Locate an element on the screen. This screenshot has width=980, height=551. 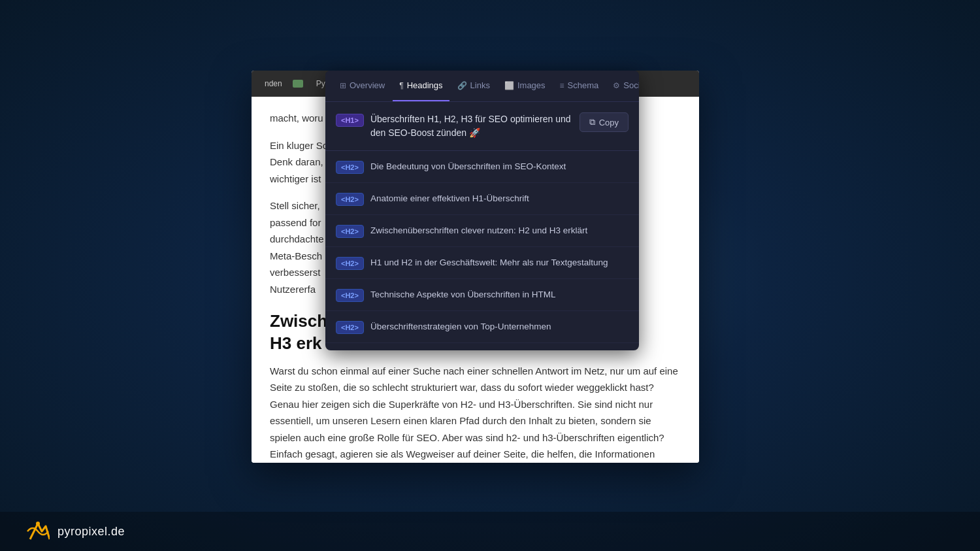
h2-badge-2: <H2> is located at coordinates (350, 231).